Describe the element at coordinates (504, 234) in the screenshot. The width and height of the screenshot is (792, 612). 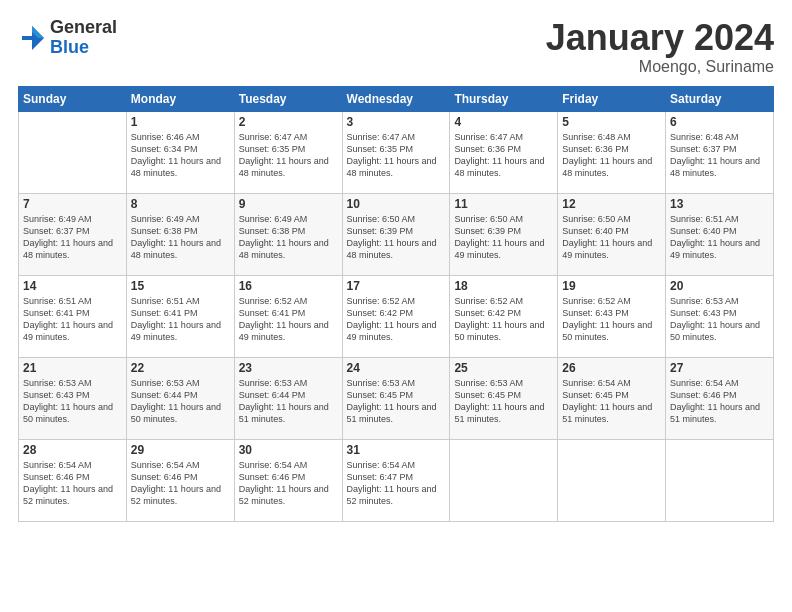
I see `calendar-cell: 11Sunrise: 6:50 AMSunset: 6:39 PMDayligh…` at that location.